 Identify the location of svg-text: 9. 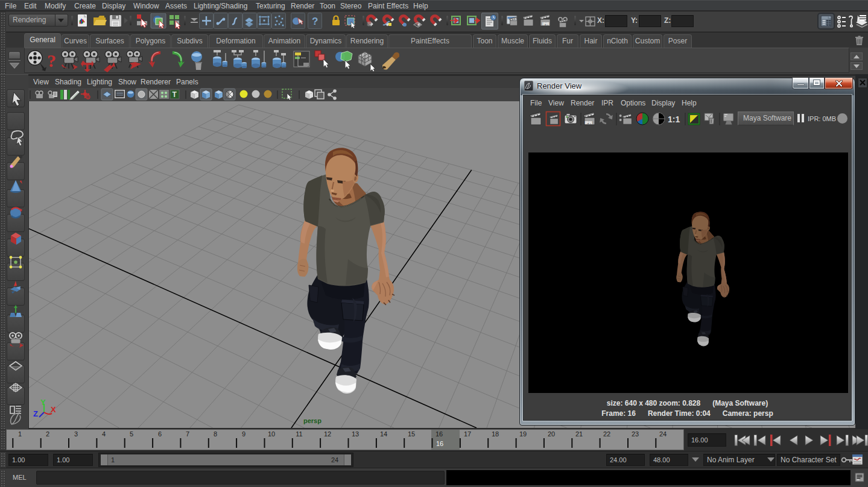
(244, 434).